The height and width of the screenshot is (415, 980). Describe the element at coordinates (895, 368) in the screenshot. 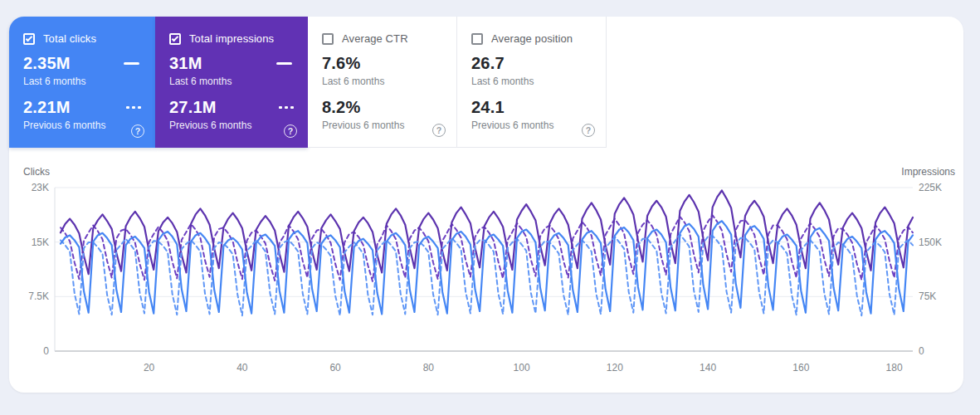

I see `x-axis-tick-label: 180` at that location.